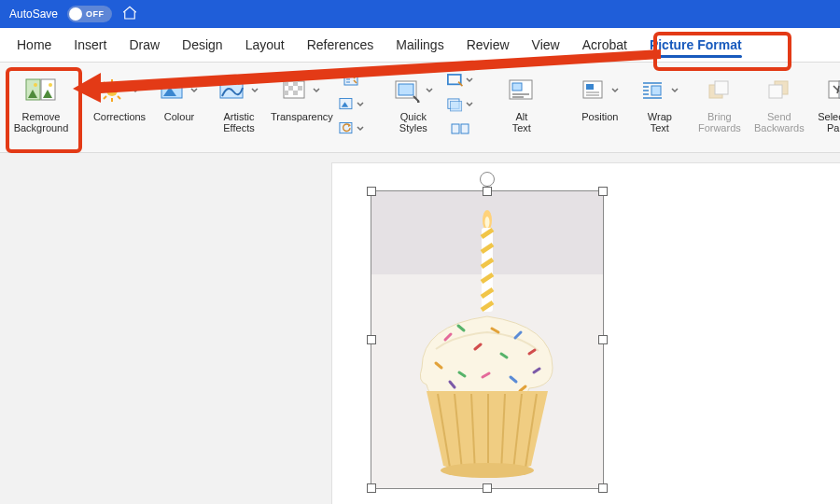 This screenshot has width=840, height=504. What do you see at coordinates (341, 45) in the screenshot?
I see `tab-label: References` at bounding box center [341, 45].